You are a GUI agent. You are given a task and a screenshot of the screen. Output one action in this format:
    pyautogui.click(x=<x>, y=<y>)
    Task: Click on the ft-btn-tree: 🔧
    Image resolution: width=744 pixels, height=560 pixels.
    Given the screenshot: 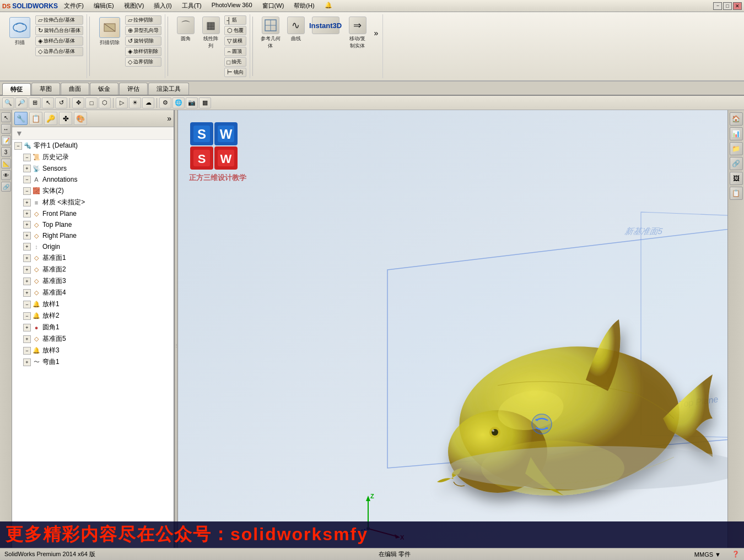 What is the action you would take?
    pyautogui.click(x=21, y=118)
    